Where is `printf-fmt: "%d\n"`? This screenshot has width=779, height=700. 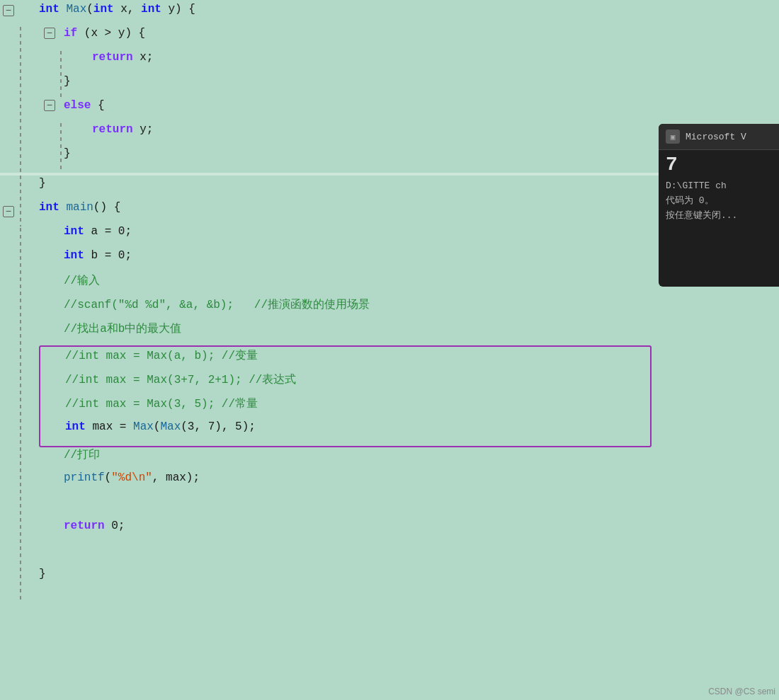 printf-fmt: "%d\n" is located at coordinates (132, 478).